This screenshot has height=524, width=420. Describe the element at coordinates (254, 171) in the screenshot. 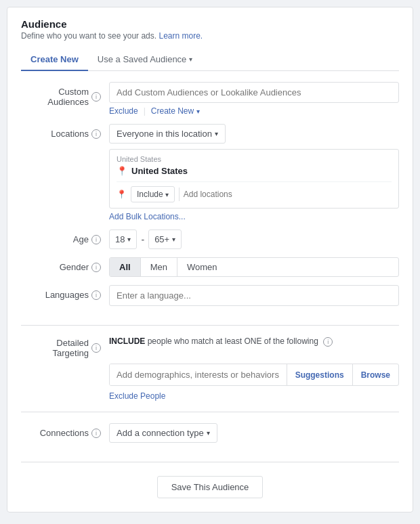

I see `location-item: 📍 United States` at that location.